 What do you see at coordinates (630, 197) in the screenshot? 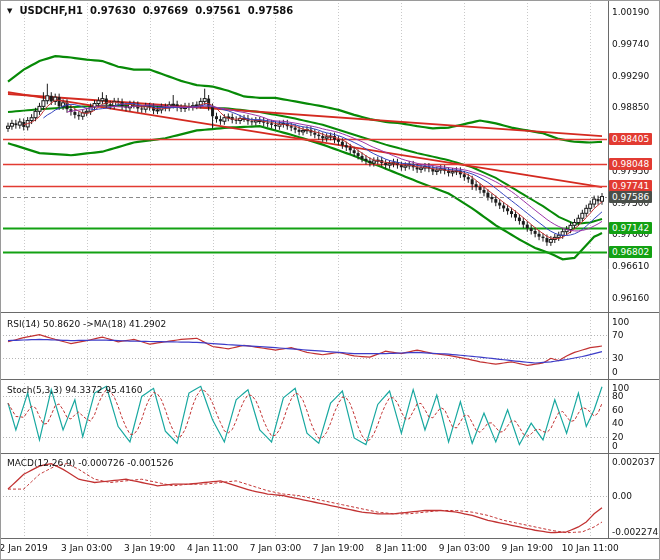
I see `current-price-badge: 0.97586` at bounding box center [630, 197].